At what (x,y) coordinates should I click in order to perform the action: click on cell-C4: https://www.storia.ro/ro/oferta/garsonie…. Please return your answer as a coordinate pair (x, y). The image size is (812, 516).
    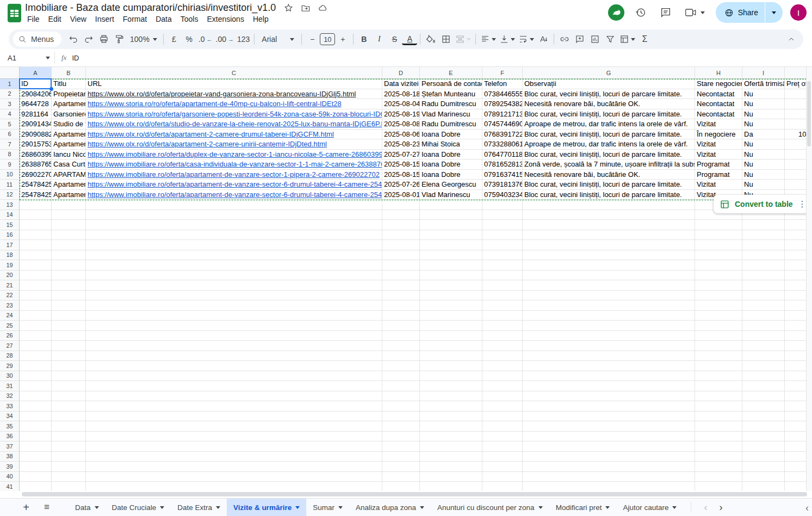
    Looking at the image, I should click on (234, 114).